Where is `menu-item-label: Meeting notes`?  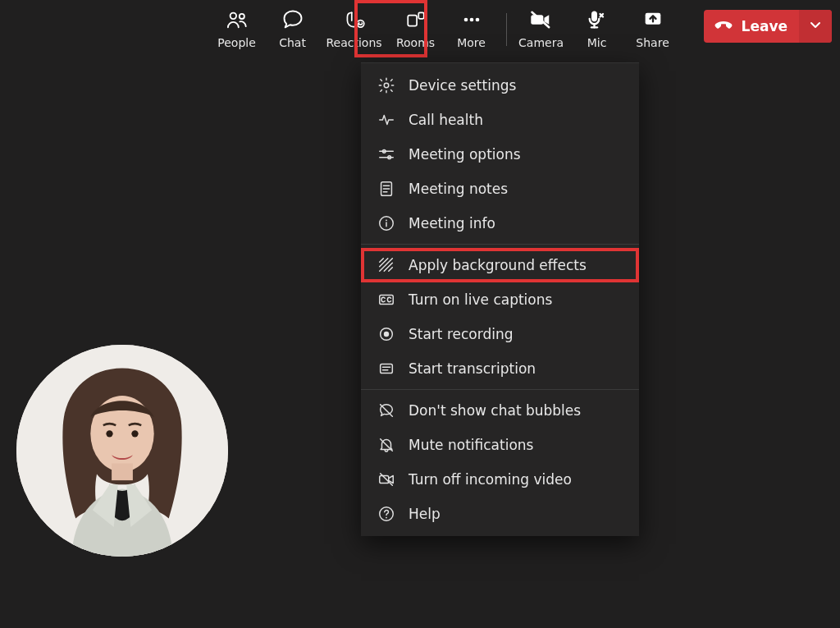 menu-item-label: Meeting notes is located at coordinates (458, 189).